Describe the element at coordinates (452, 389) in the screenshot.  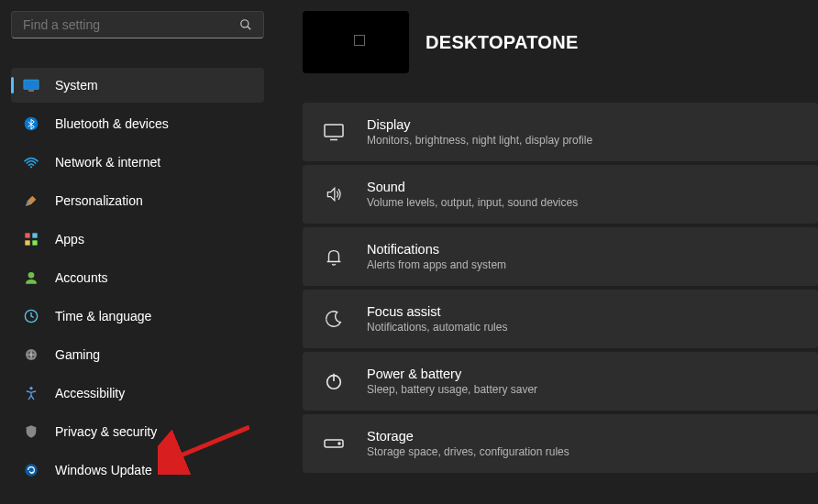
I see `card-subtitle: Sleep, battery usage, battery saver` at that location.